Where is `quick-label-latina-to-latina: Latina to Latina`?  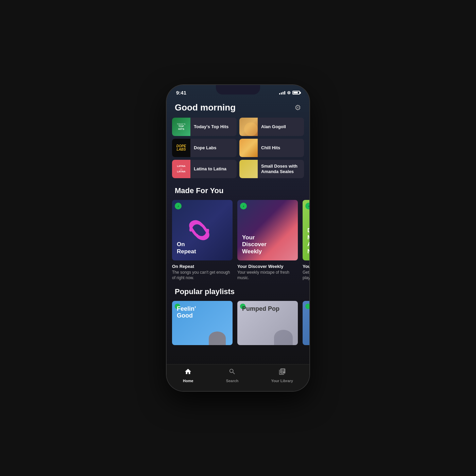 quick-label-latina-to-latina: Latina to Latina is located at coordinates (210, 169).